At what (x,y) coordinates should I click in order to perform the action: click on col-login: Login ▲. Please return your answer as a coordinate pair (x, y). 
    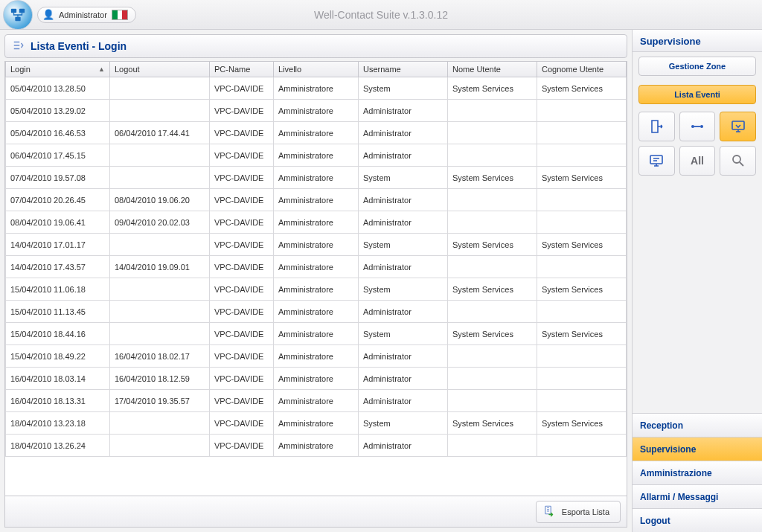
    Looking at the image, I should click on (58, 70).